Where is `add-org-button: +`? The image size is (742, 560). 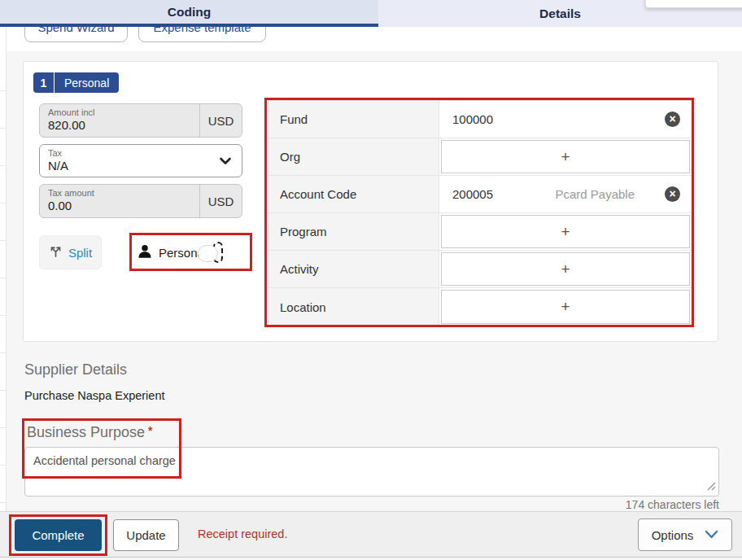
add-org-button: + is located at coordinates (565, 156).